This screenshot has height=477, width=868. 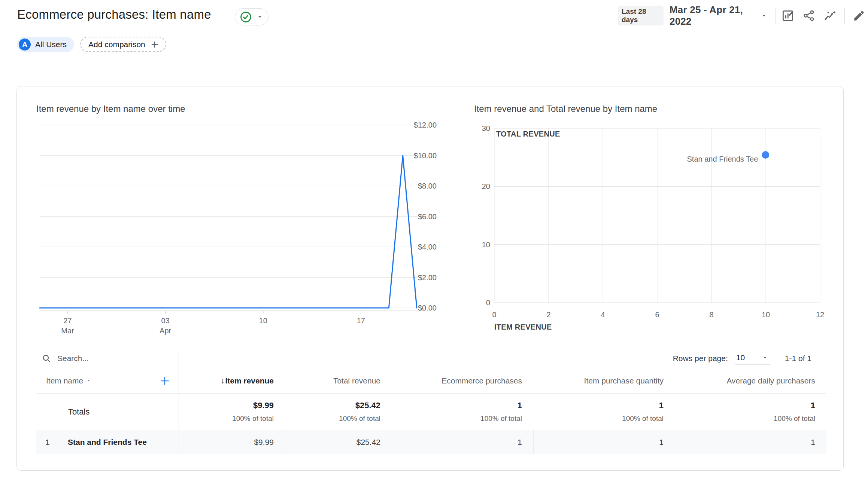 I want to click on totals-cell: $9.99 100% of total, so click(x=232, y=412).